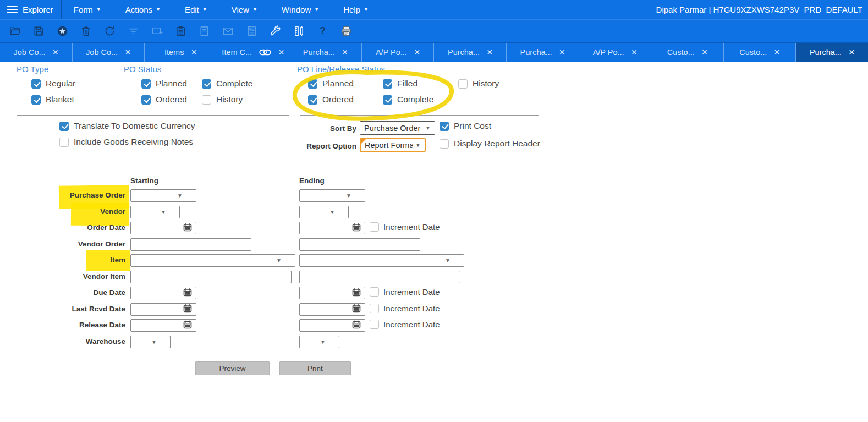 This screenshot has height=422, width=868. Describe the element at coordinates (157, 31) in the screenshot. I see `new-window-icon` at that location.